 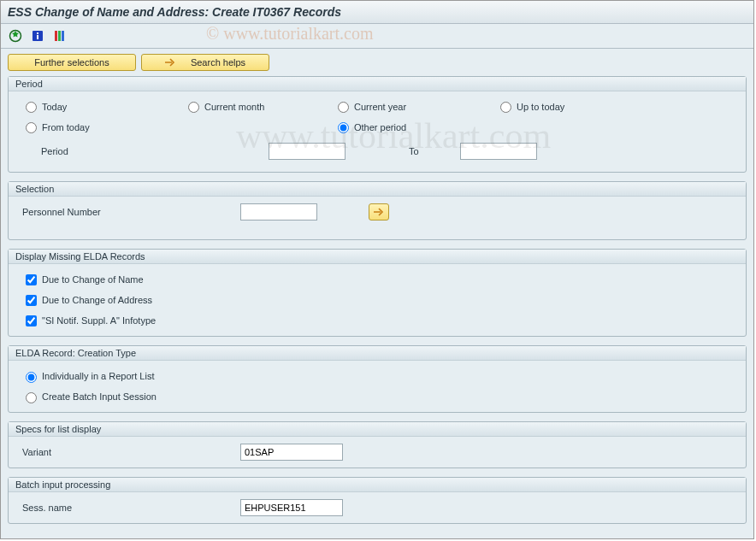 What do you see at coordinates (31, 398) in the screenshot?
I see `creation-batch-radio` at bounding box center [31, 398].